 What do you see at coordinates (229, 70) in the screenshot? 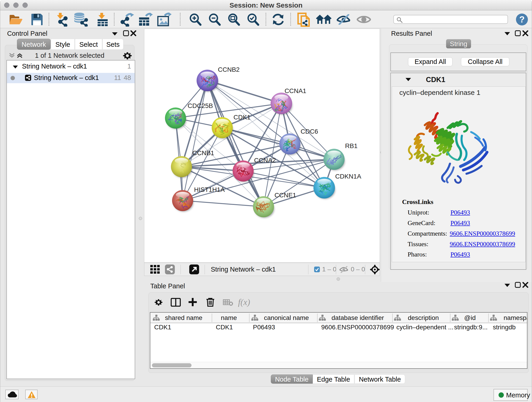
I see `svg-text: CCNB2` at bounding box center [229, 70].